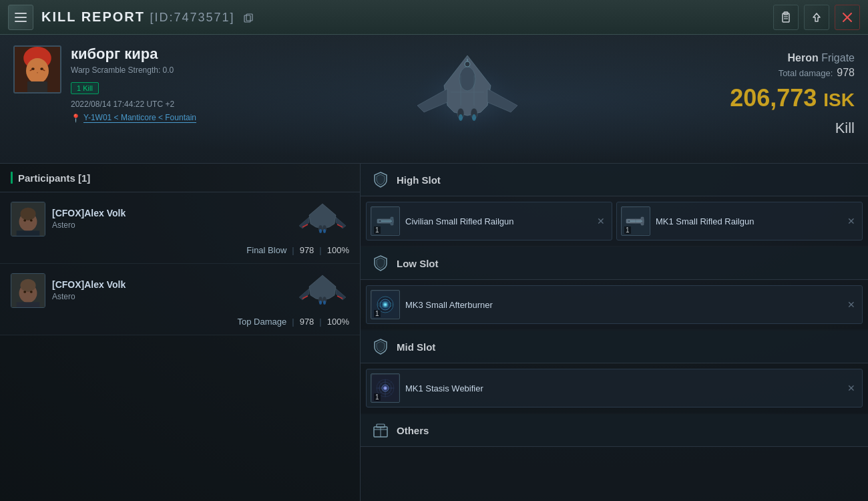  I want to click on participant-role-2: Top Damage, so click(262, 322).